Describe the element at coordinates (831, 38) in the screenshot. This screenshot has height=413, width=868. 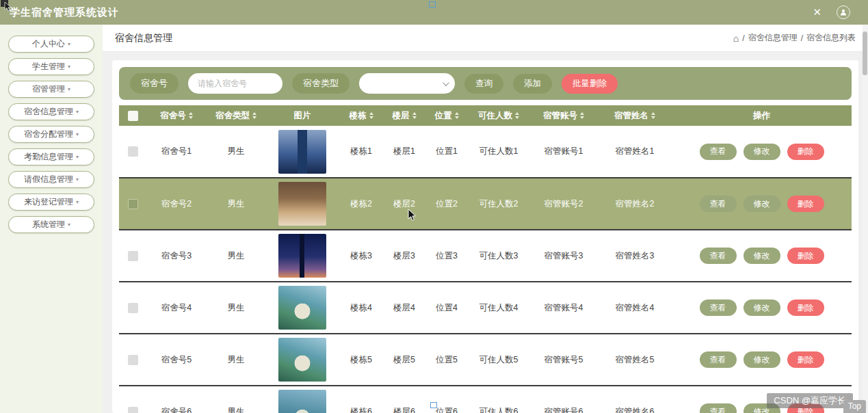
I see `breadcrumb-level2: 宿舍信息列表` at that location.